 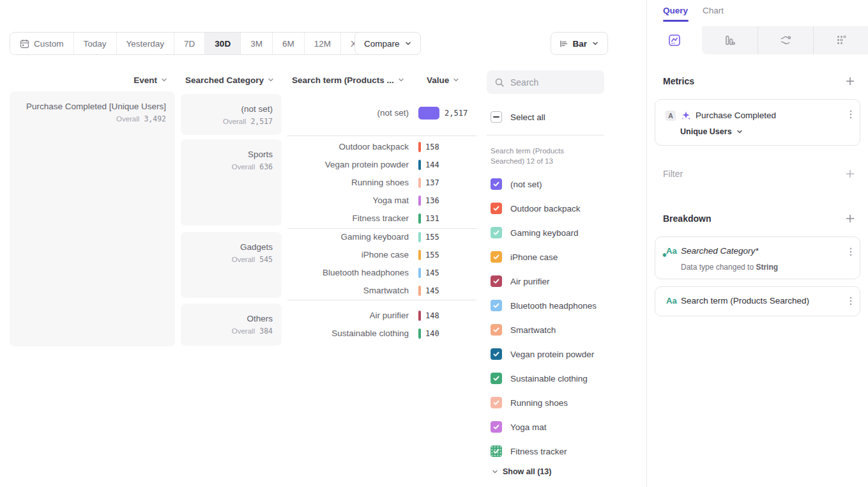 I want to click on select-all-checkbox, so click(x=496, y=117).